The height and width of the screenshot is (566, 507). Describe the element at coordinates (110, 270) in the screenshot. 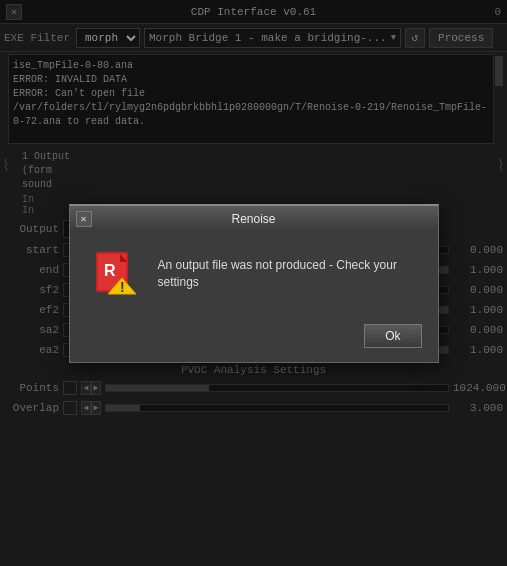

I see `svg-text: R` at that location.